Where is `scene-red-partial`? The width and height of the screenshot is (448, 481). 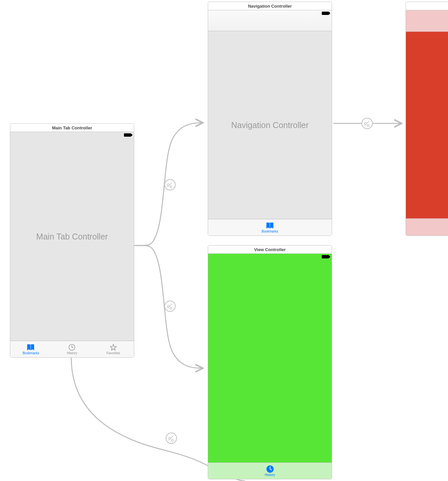 scene-red-partial is located at coordinates (427, 119).